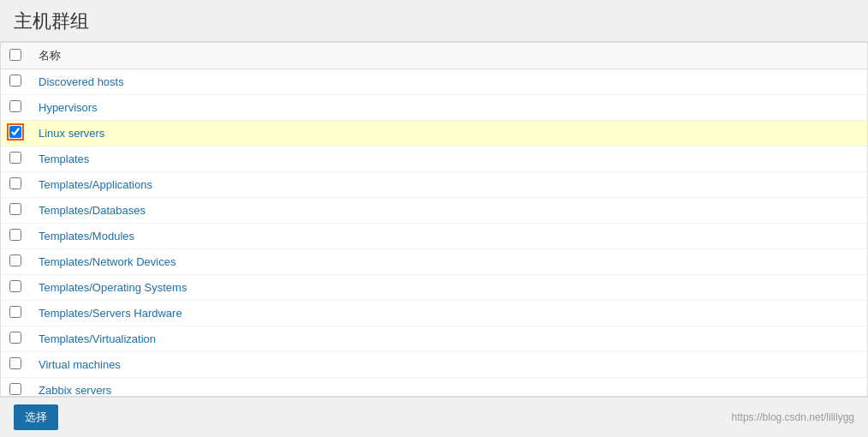  Describe the element at coordinates (434, 134) in the screenshot. I see `table-row: Linux servers` at that location.